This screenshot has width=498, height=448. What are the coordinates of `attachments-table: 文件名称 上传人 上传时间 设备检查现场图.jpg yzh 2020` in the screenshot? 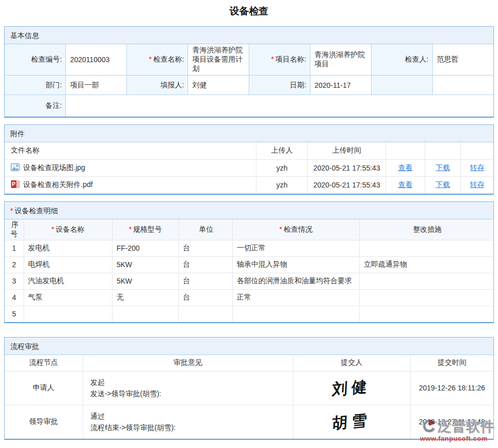 It's located at (249, 168).